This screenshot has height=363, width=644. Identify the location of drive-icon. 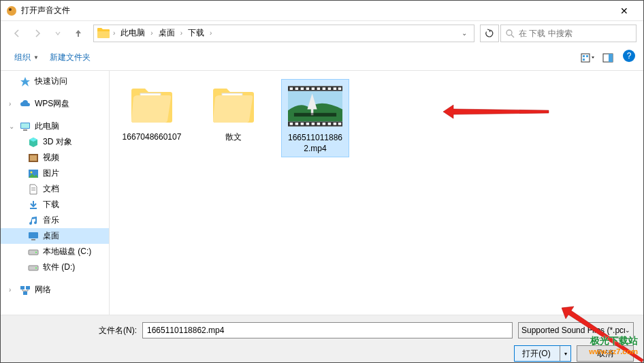
(33, 268).